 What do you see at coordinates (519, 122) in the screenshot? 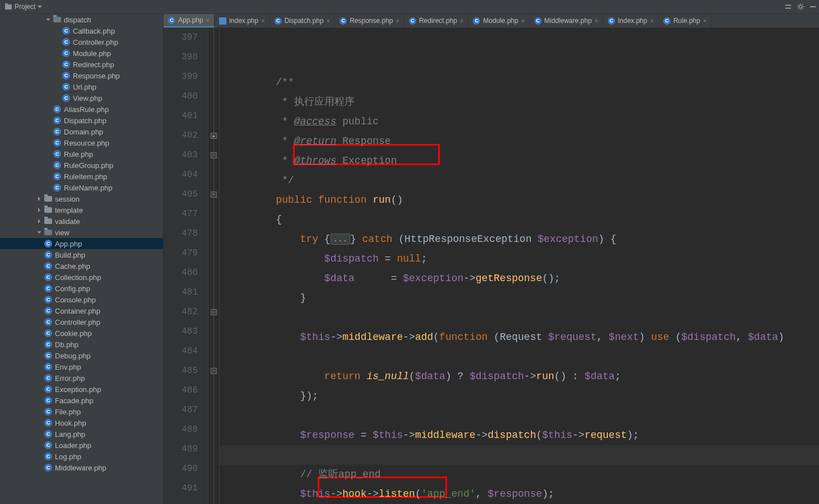
I see `code-line: * @access public` at bounding box center [519, 122].